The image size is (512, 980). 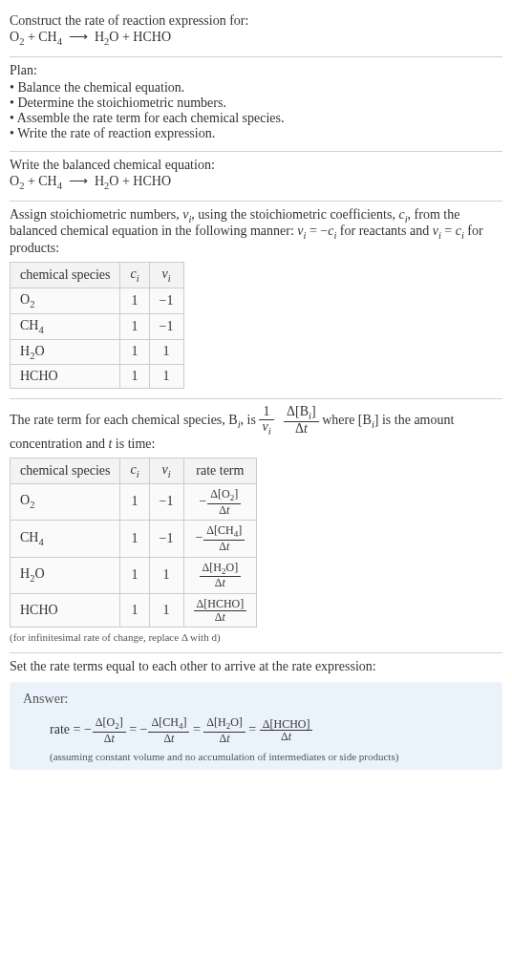 What do you see at coordinates (220, 609) in the screenshot?
I see `cell-rate: Δ[HCHO]Δt` at bounding box center [220, 609].